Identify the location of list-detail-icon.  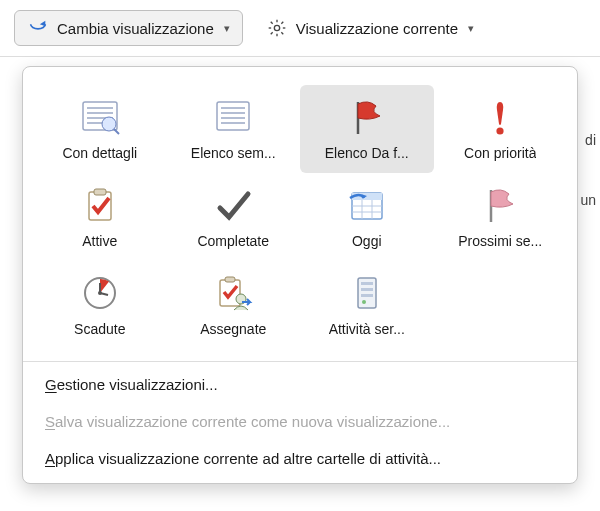
(100, 117).